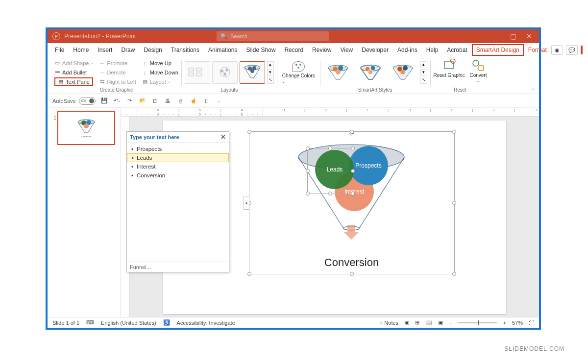 This screenshot has height=364, width=588. I want to click on text-pane-item-selected: Leads, so click(178, 158).